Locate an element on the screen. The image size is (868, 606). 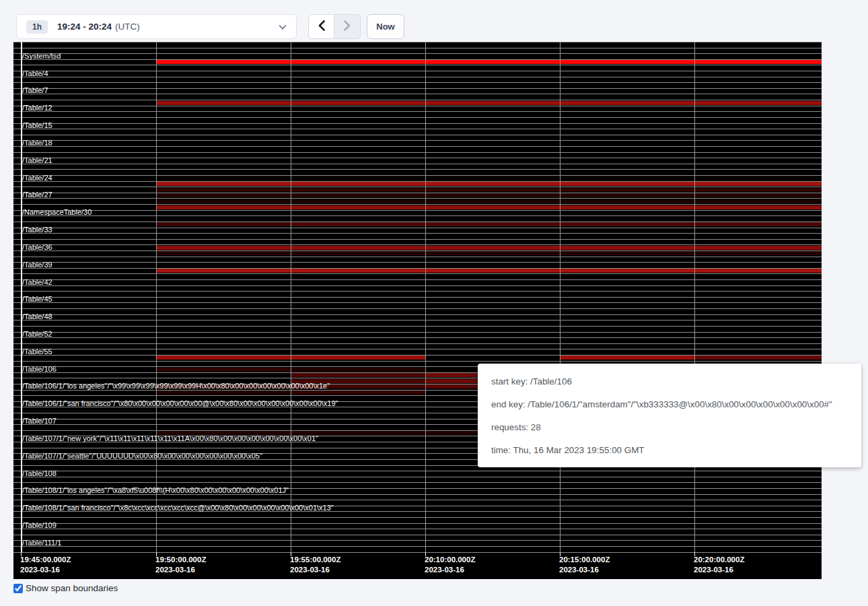
next-time-button is located at coordinates (347, 27).